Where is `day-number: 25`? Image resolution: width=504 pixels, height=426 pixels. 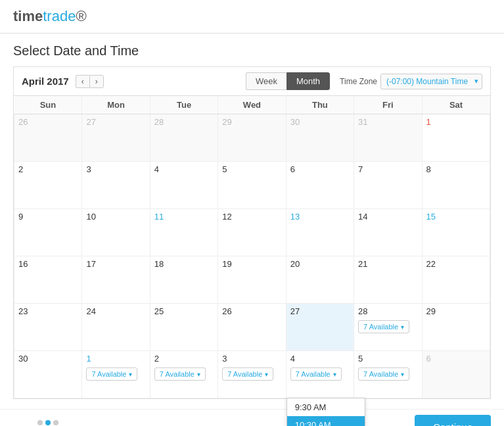 day-number: 25 is located at coordinates (184, 312).